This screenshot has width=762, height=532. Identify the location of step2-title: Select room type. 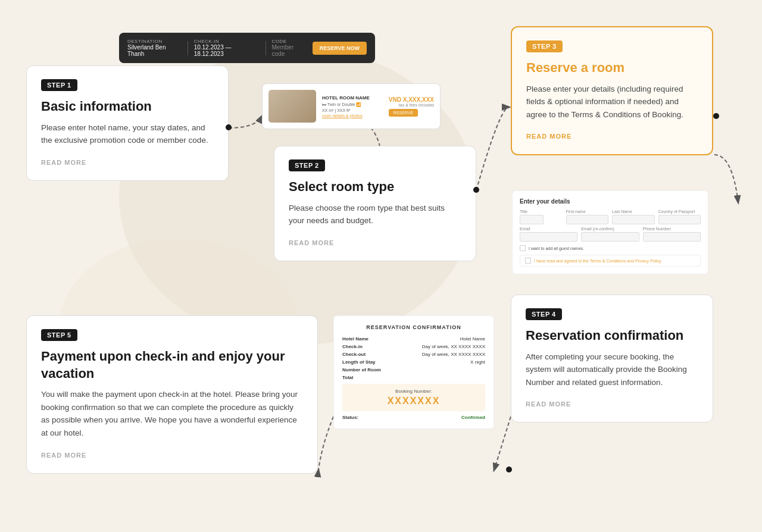
(375, 187).